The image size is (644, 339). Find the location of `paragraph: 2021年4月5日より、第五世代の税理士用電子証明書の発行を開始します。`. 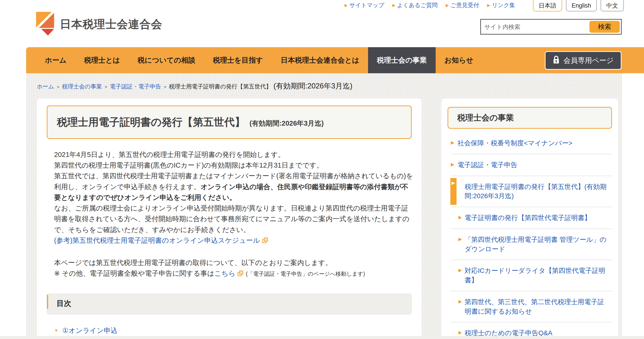

paragraph: 2021年4月5日より、第五世代の税理士用電子証明書の発行を開始します。 is located at coordinates (231, 155).